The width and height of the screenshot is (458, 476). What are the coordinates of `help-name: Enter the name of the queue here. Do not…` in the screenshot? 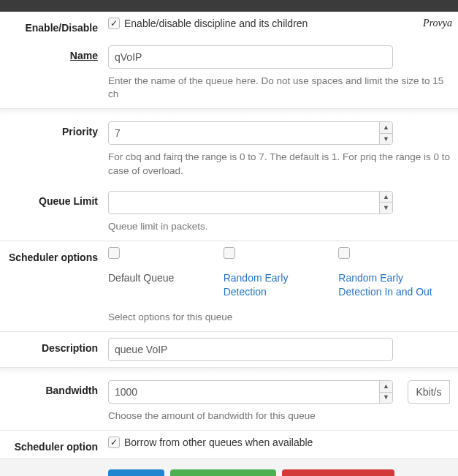 It's located at (229, 91).